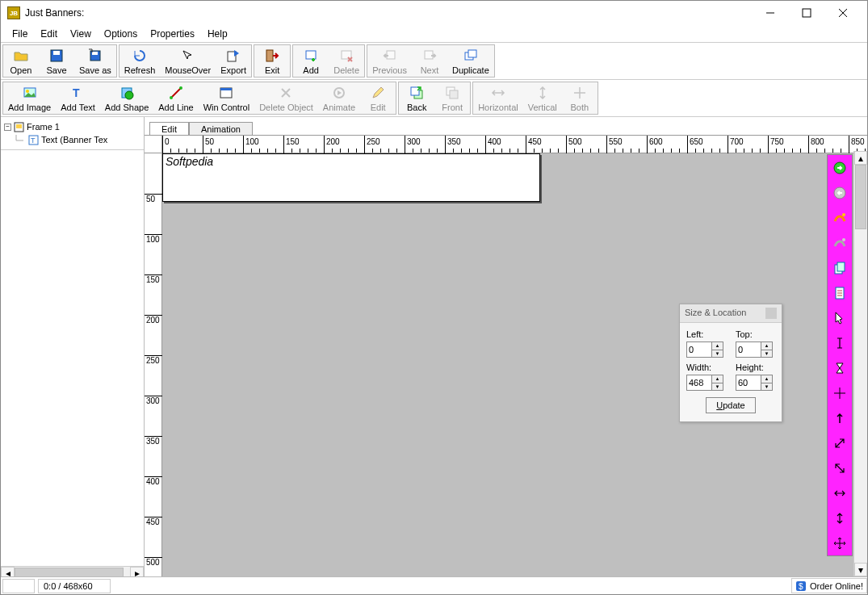  I want to click on menu-file: File, so click(19, 34).